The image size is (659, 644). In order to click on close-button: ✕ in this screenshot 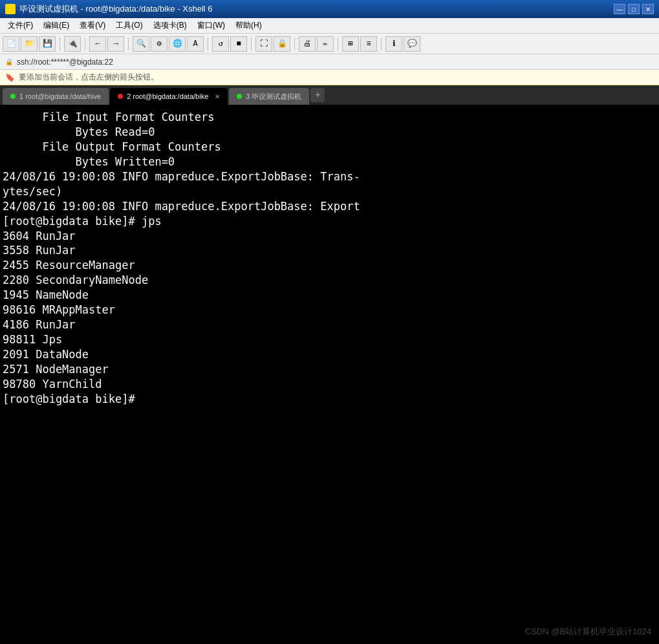, I will do `click(648, 9)`.